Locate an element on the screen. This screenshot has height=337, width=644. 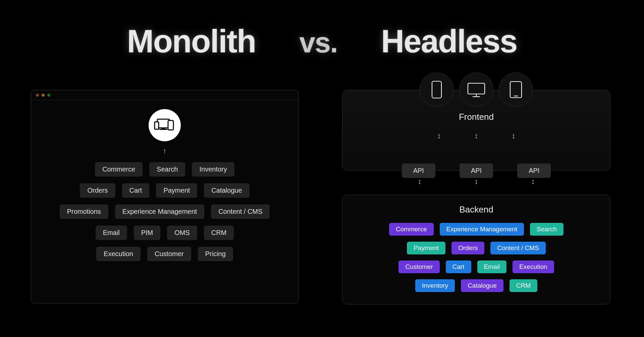
tablet-icon is located at coordinates (516, 90).